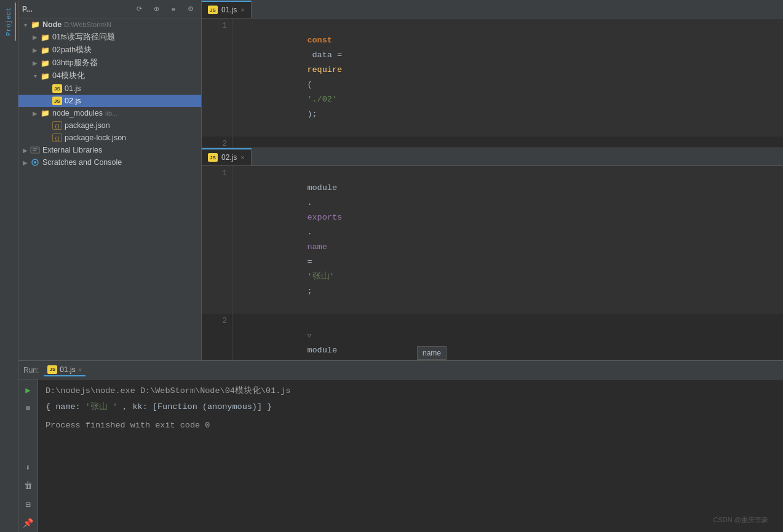  I want to click on tree-item-02js: JS 02.js, so click(109, 101).